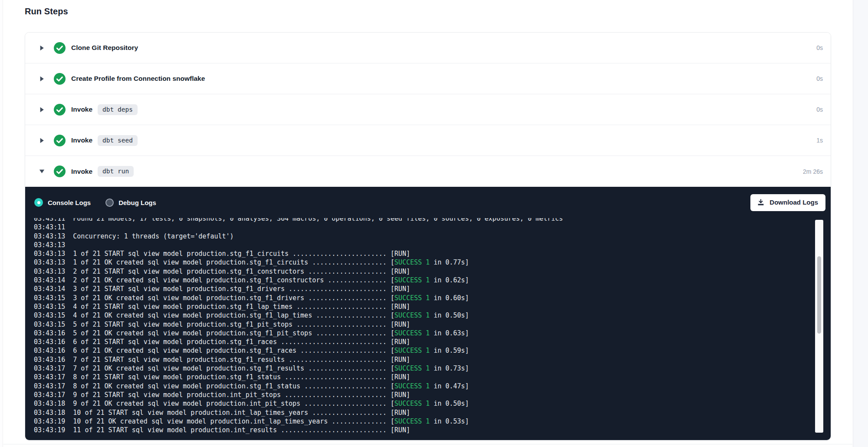 Image resolution: width=868 pixels, height=447 pixels. I want to click on log-line: 03:43:14 2 of 21 OK created sql view mod…, so click(432, 280).